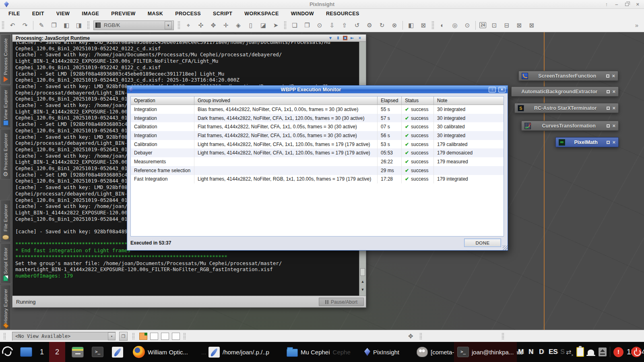  Describe the element at coordinates (541, 352) in the screenshot. I see `tray-indicator-d: D` at that location.